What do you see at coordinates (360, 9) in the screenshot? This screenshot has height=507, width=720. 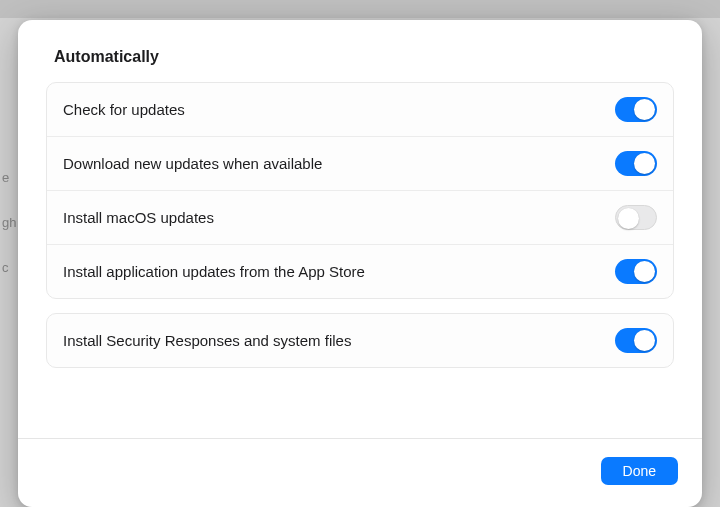 I see `background-toolbar` at bounding box center [360, 9].